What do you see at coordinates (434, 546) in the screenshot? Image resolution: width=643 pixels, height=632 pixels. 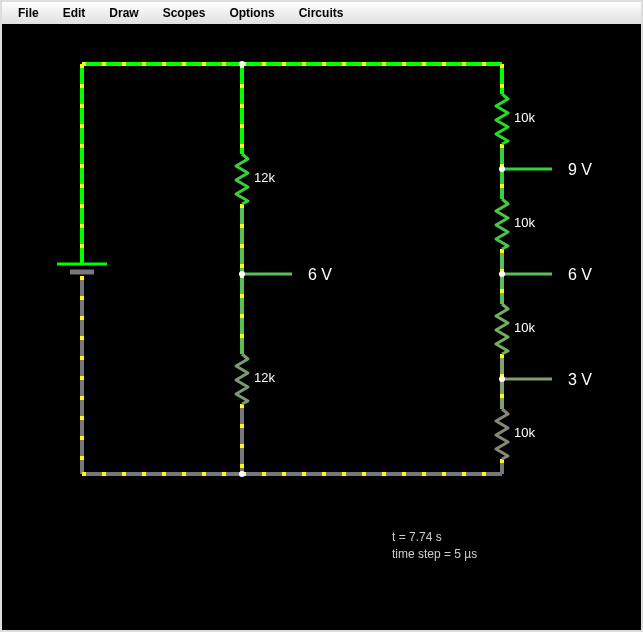 I see `sim-status: t = 7.74 s time step = 5 µs` at bounding box center [434, 546].